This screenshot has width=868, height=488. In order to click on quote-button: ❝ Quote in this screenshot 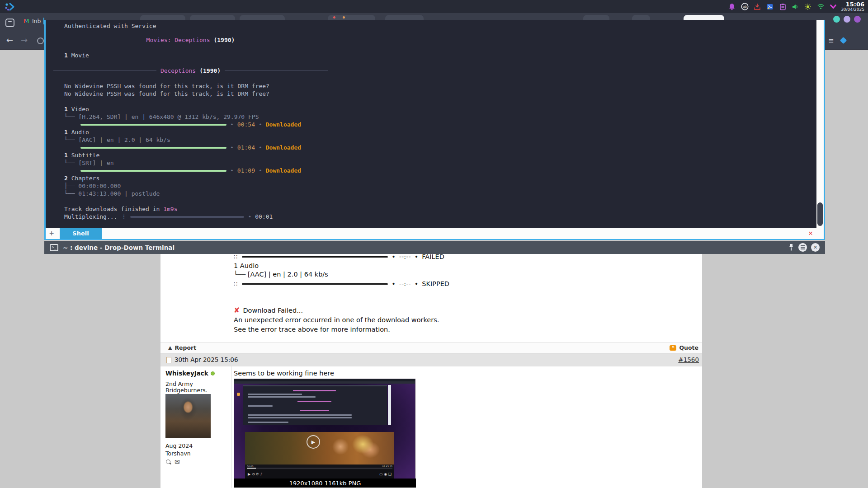, I will do `click(684, 348)`.